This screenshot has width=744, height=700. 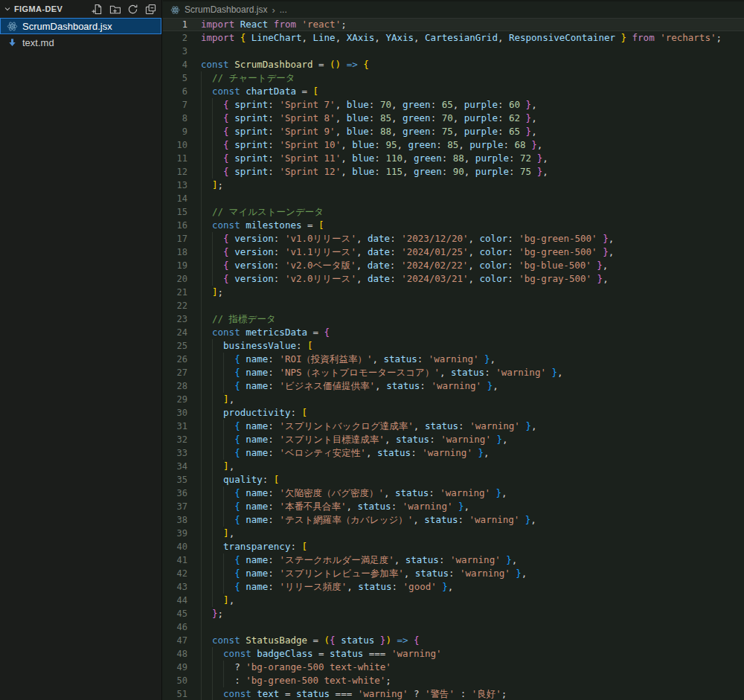 What do you see at coordinates (454, 266) in the screenshot?
I see `code-line: 19{ version: 'v2.0ベータ版', date: '2024/02/…` at bounding box center [454, 266].